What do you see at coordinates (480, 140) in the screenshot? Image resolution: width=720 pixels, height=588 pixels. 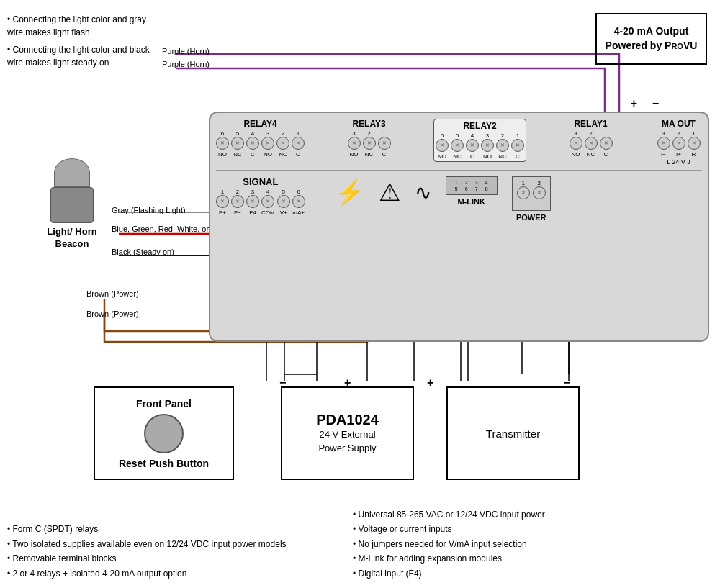 I see `relay2-section: RELAY2 6 ✕ NO 5 ✕ NC` at bounding box center [480, 140].